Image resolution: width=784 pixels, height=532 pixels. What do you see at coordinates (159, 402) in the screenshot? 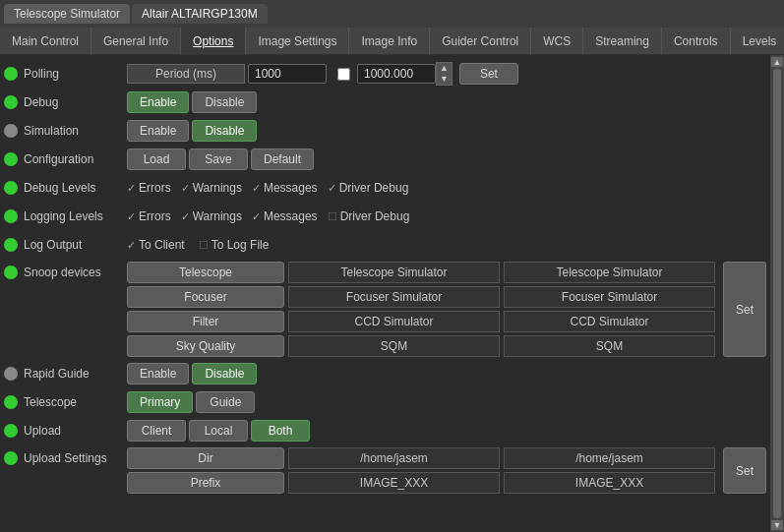
I see `telescope-primary-btn: Primary` at bounding box center [159, 402].